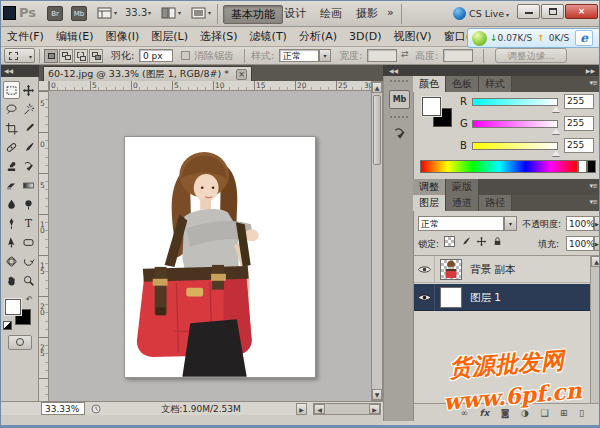 The width and height of the screenshot is (600, 428). What do you see at coordinates (186, 56) in the screenshot?
I see `antialias-checkbox` at bounding box center [186, 56].